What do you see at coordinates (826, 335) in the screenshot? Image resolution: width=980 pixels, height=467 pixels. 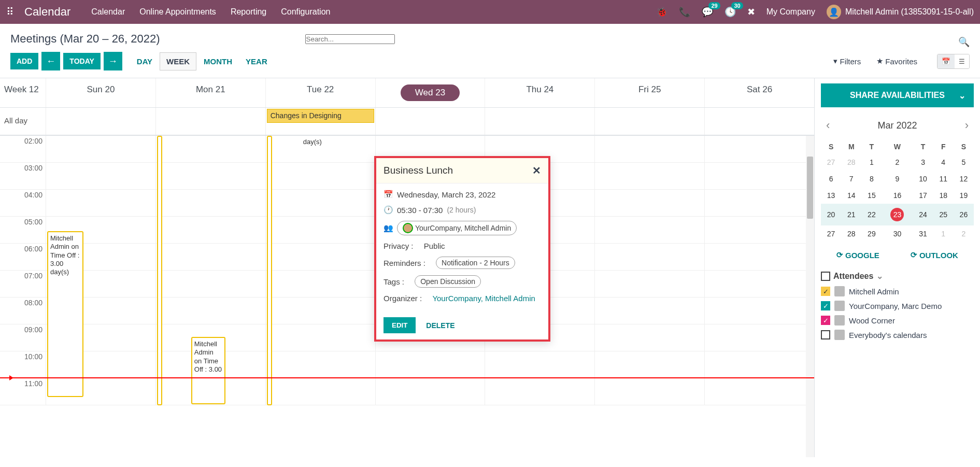 I see `attendee-checkbox` at bounding box center [826, 335].